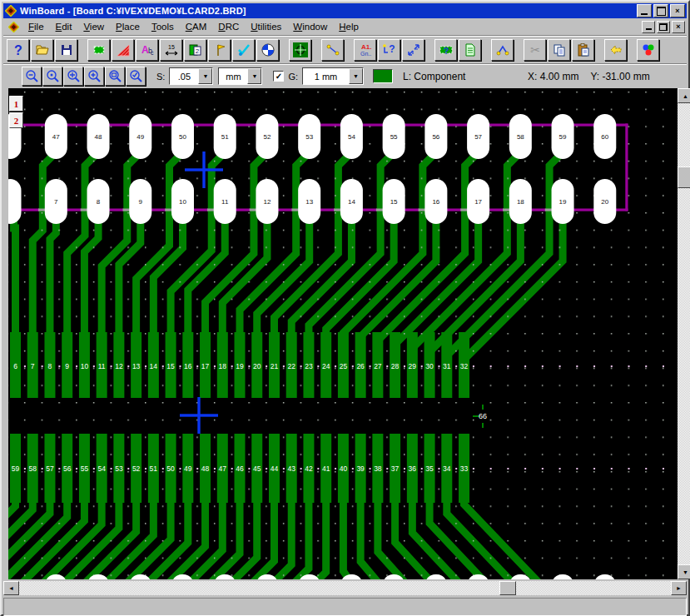  What do you see at coordinates (52, 77) in the screenshot?
I see `zoom-center-button` at bounding box center [52, 77].